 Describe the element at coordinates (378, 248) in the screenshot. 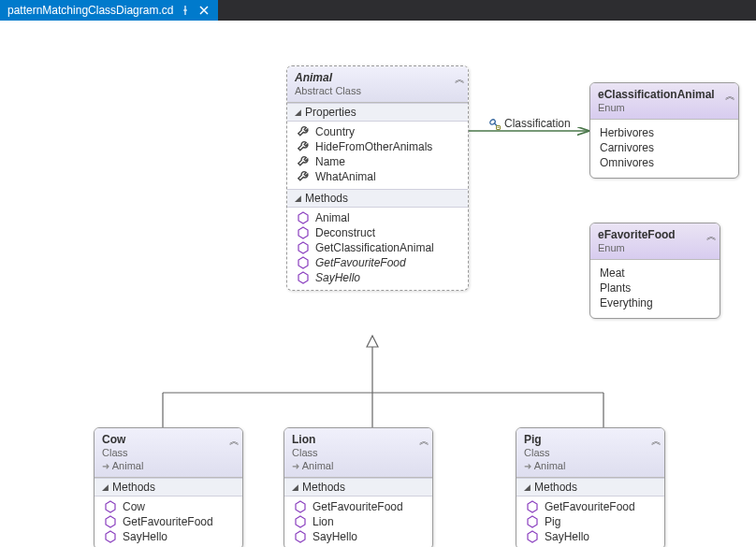

I see `method-item: GetClassificationAnimal` at that location.